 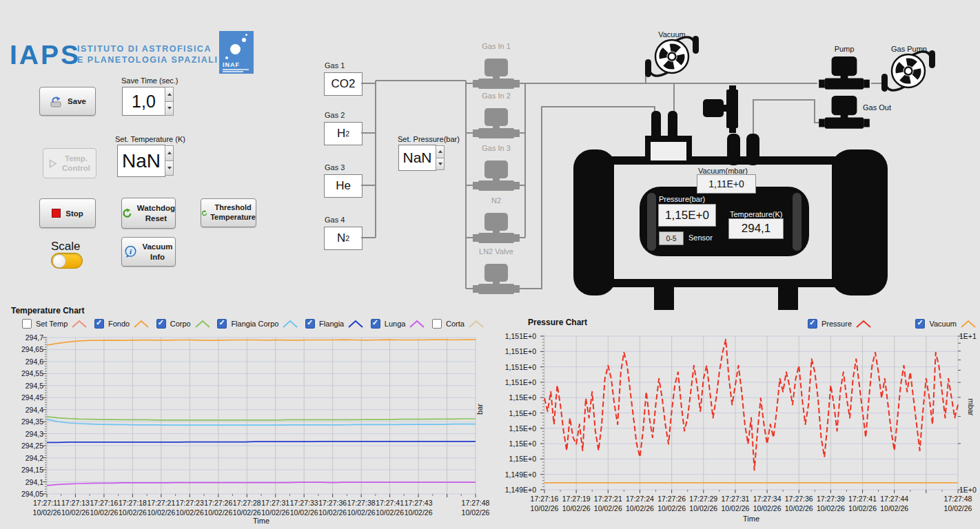 What do you see at coordinates (74, 214) in the screenshot?
I see `stop-label: Stop` at bounding box center [74, 214].